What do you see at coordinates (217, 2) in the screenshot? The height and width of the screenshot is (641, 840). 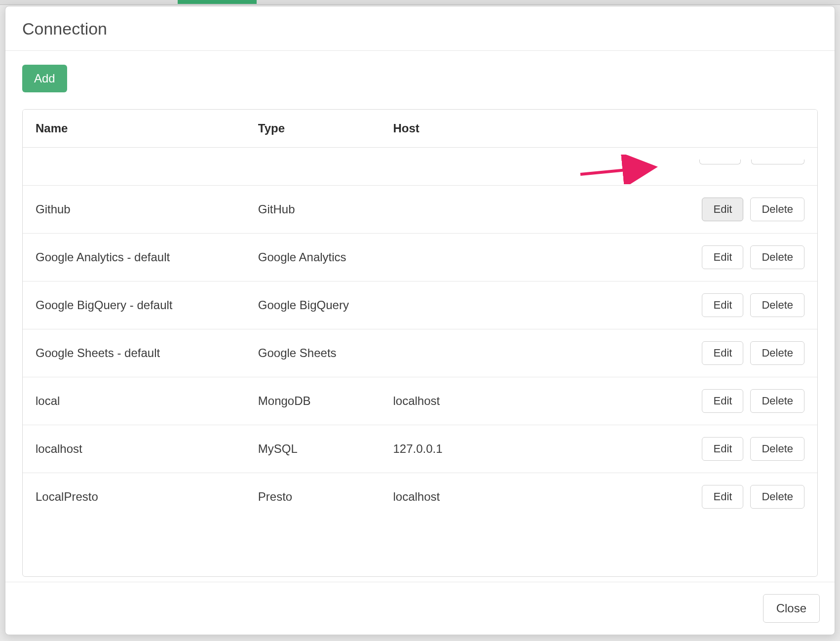 I see `backdrop-accent` at bounding box center [217, 2].